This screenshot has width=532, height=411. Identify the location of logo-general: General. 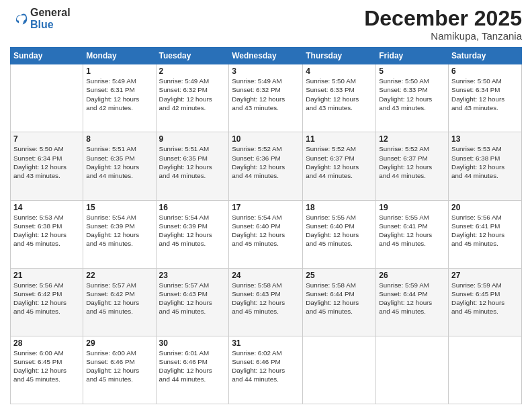
(50, 13).